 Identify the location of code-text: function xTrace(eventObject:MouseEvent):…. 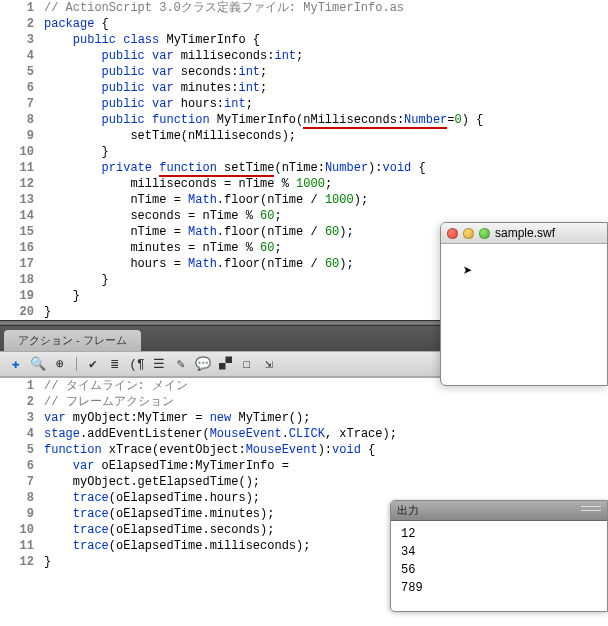
(326, 450).